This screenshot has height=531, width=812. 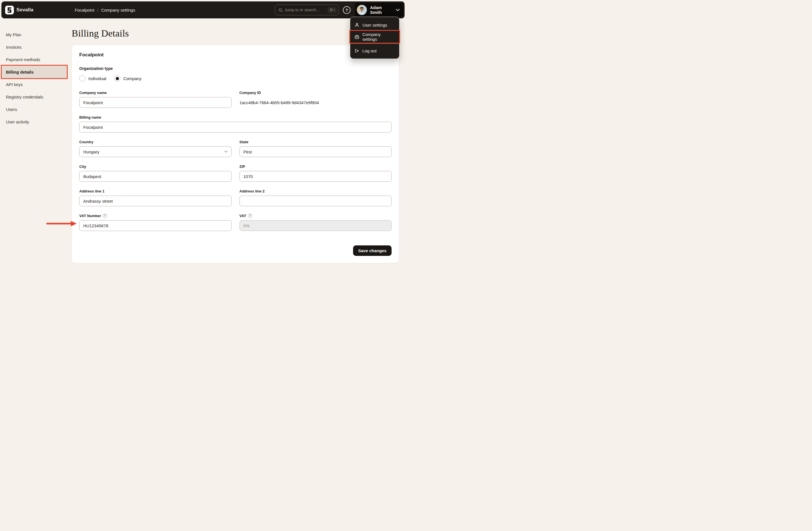 What do you see at coordinates (316, 149) in the screenshot?
I see `state-group: State` at bounding box center [316, 149].